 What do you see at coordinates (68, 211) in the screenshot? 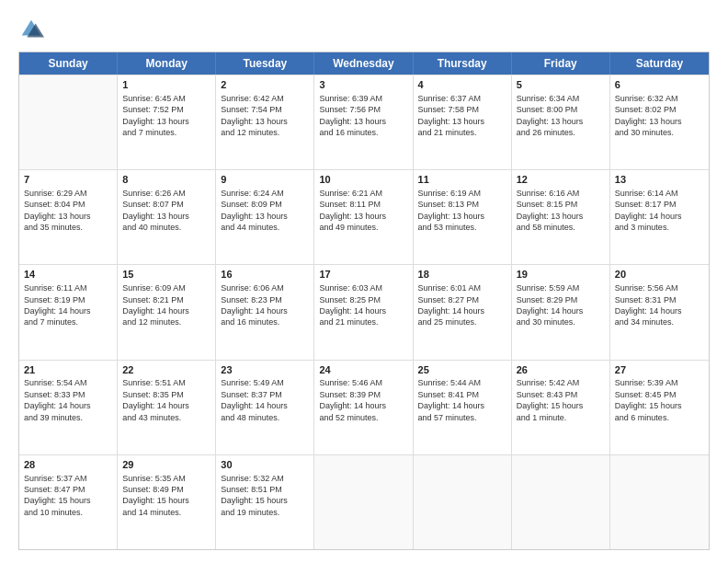
I see `day-info: Sunrise: 6:29 AMSunset: 8:04 PMDaylight:…` at bounding box center [68, 211].